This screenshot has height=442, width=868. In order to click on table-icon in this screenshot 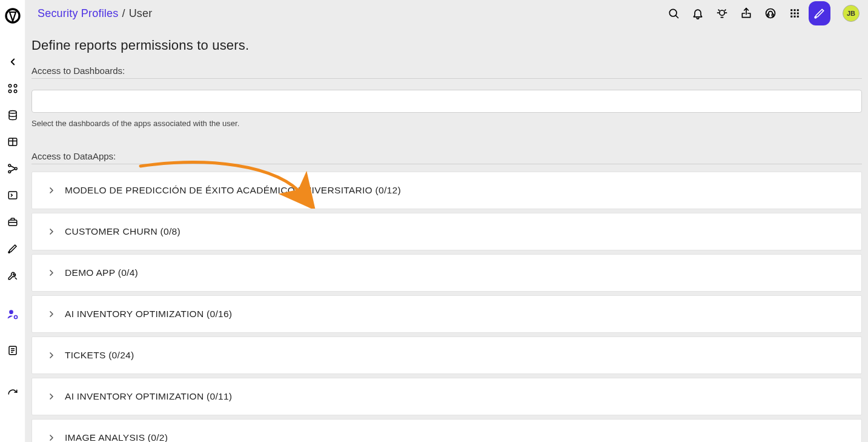, I will do `click(13, 142)`.